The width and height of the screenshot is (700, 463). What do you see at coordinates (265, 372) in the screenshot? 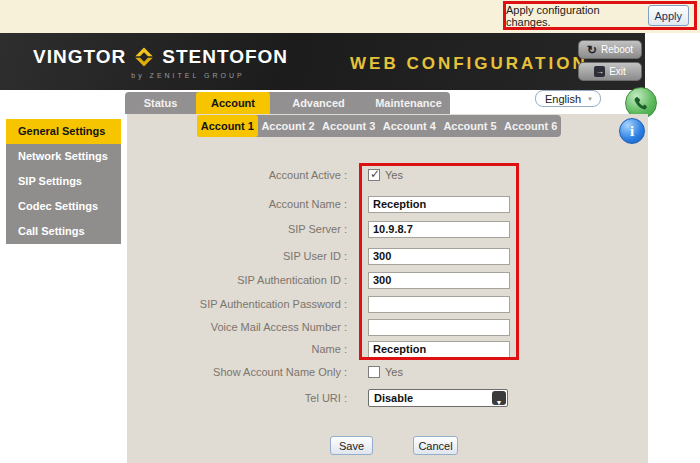
I see `form-row-show-account-name: Show Account Name Only : Yes` at bounding box center [265, 372].